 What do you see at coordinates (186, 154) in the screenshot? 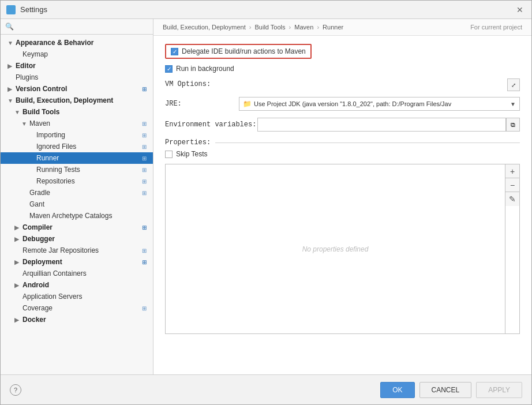
I see `skip-tests-wrapper: Skip Tests` at bounding box center [186, 154].